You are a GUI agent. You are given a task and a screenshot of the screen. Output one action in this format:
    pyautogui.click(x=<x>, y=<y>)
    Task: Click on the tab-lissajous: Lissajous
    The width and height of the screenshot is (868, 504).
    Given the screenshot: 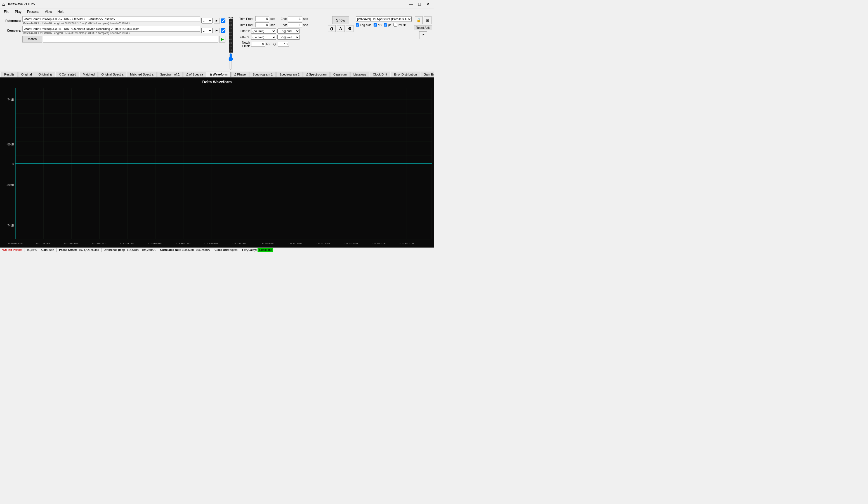 What is the action you would take?
    pyautogui.click(x=360, y=74)
    